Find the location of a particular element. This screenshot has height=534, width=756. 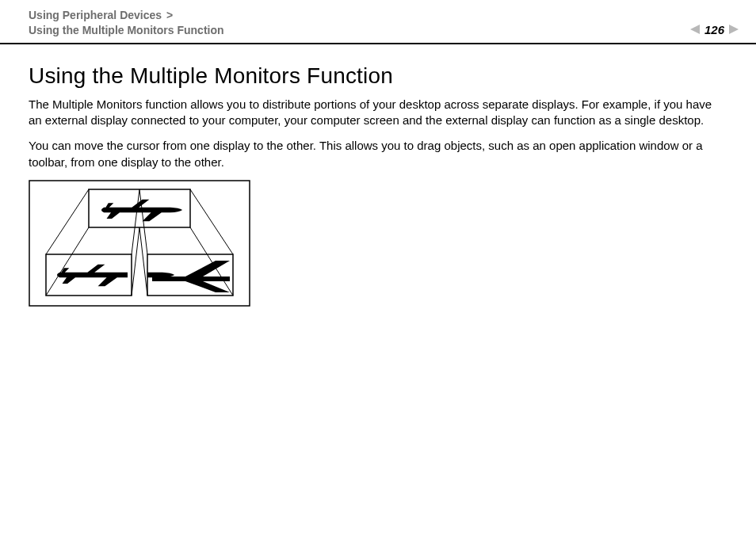

next-page-arrow-icon is located at coordinates (734, 29).